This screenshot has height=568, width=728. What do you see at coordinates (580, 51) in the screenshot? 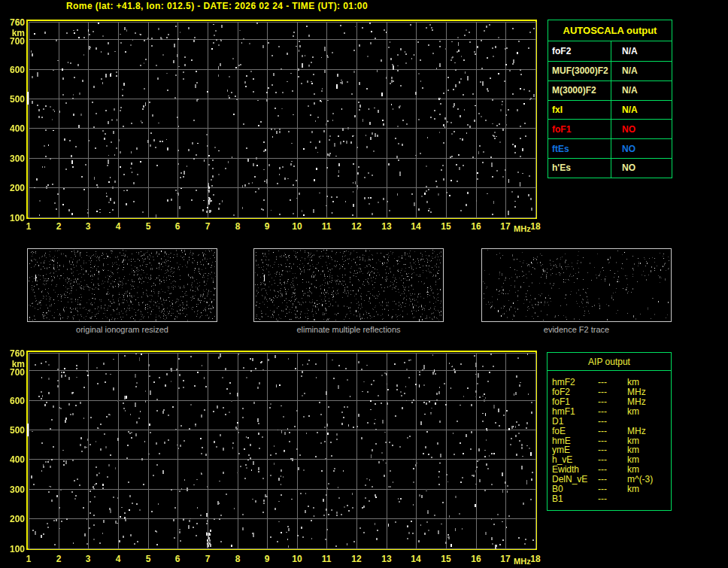
I see `autoscala-param-label: foF2` at bounding box center [580, 51].